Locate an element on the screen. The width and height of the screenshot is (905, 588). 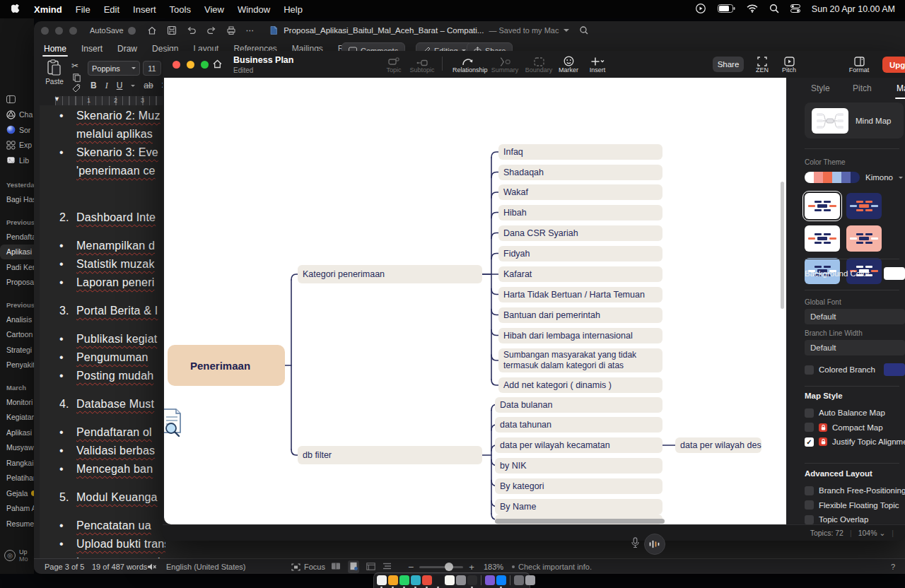
sidebar-chat-item: Analisis is located at coordinates (17, 319).